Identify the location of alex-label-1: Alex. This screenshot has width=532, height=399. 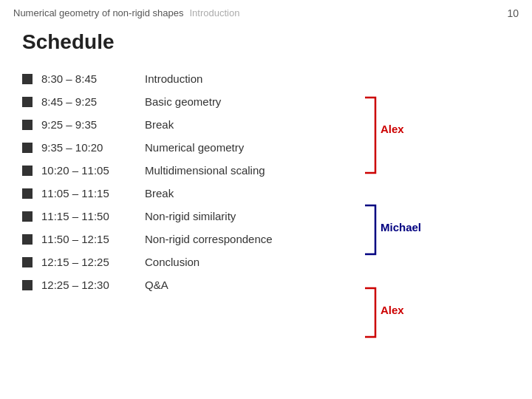
(434, 129).